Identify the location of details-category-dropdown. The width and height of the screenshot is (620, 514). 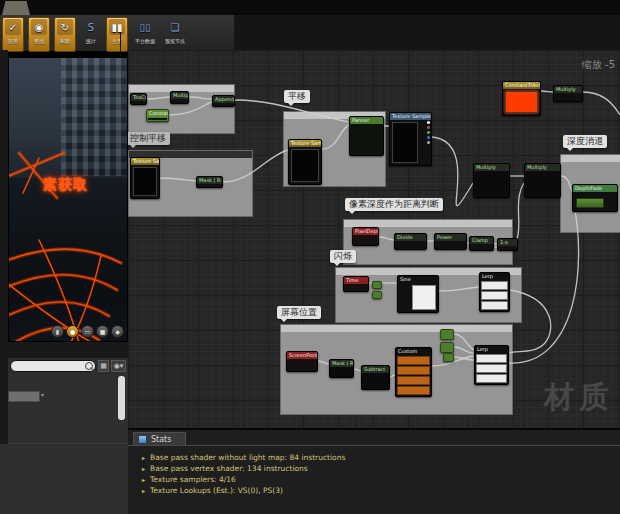
(24, 396).